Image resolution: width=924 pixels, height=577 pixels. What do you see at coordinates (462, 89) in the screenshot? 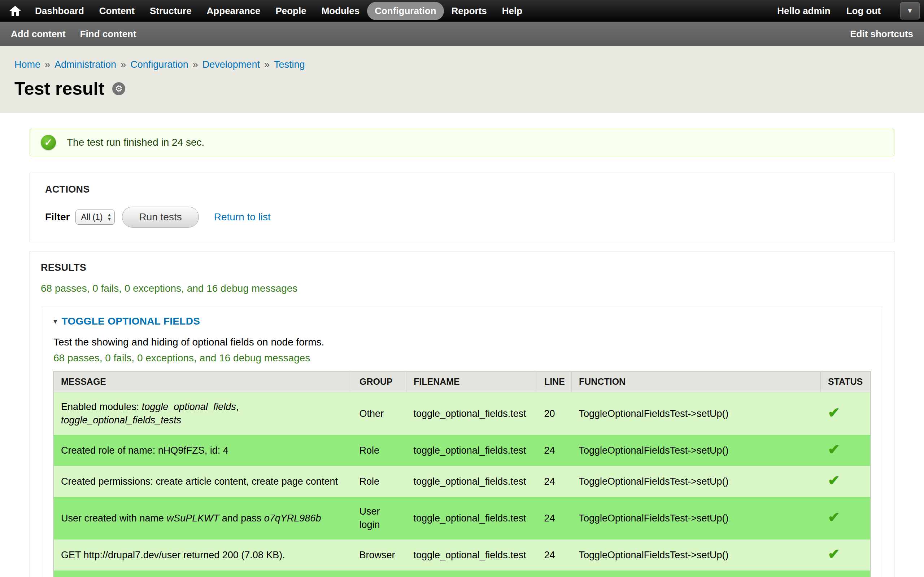
I see `title-row: Test result ⚙` at bounding box center [462, 89].